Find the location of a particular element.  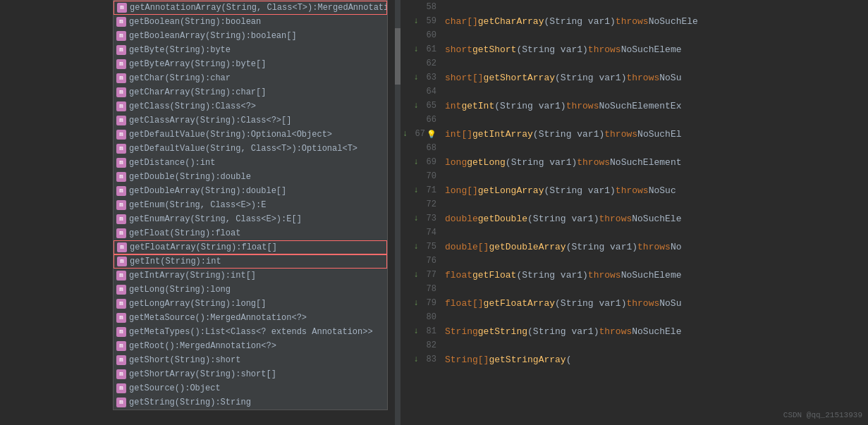

autocomplete-item: mgetClassArray(String):Class<?>[] is located at coordinates (250, 121).